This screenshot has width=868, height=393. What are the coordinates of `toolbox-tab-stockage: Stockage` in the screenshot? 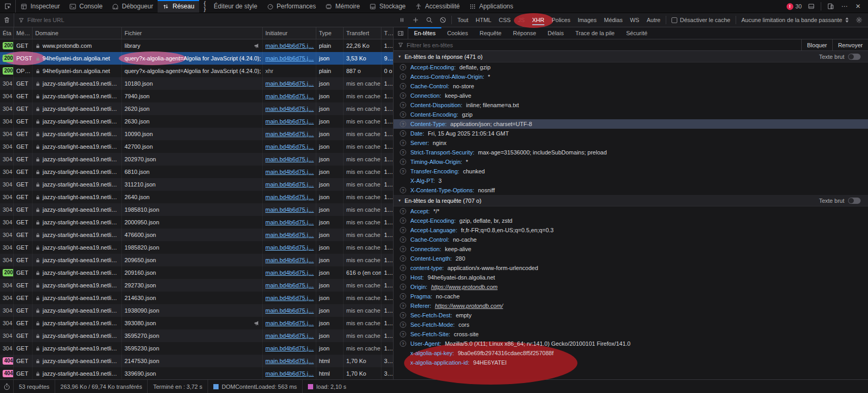 It's located at (388, 6).